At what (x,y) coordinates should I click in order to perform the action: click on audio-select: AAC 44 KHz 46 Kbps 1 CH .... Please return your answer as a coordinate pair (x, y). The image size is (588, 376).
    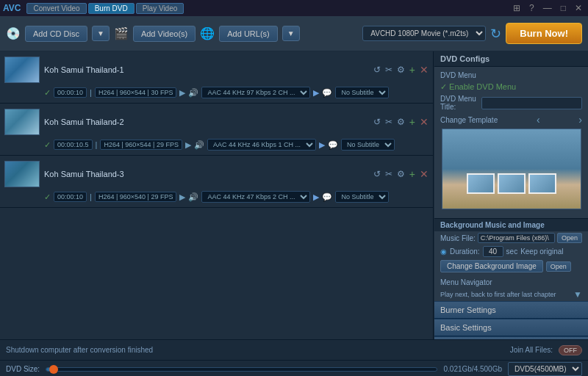
    Looking at the image, I should click on (262, 145).